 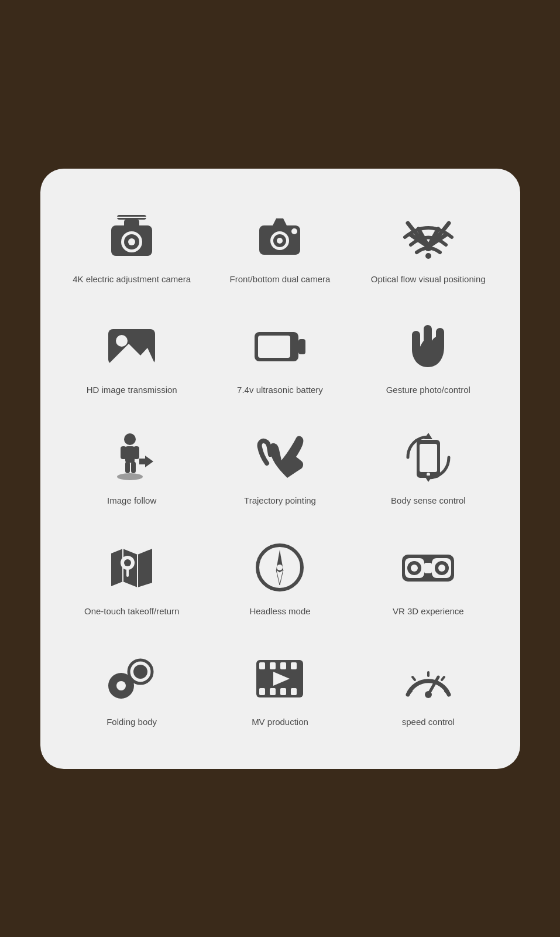 I want to click on fold-icon, so click(x=132, y=679).